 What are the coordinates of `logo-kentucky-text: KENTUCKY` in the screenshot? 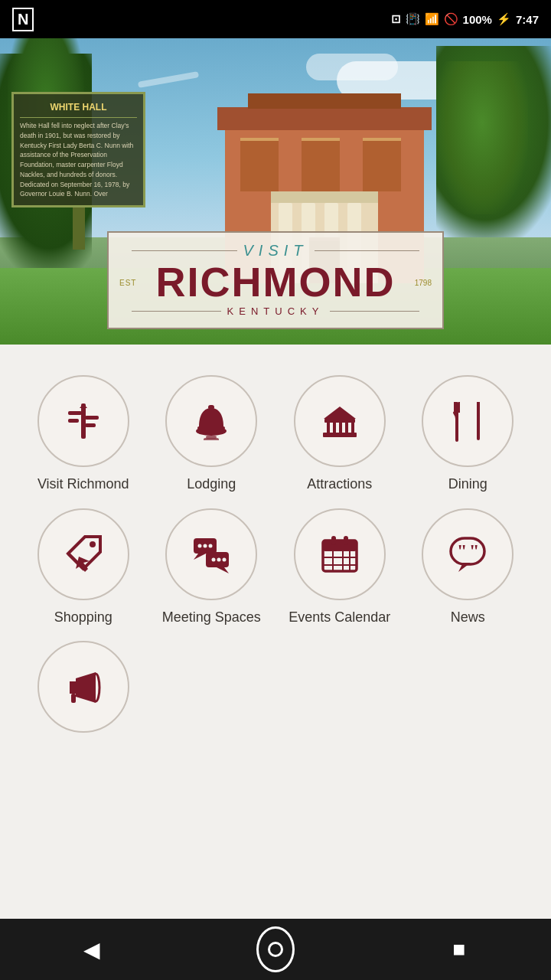 It's located at (276, 311).